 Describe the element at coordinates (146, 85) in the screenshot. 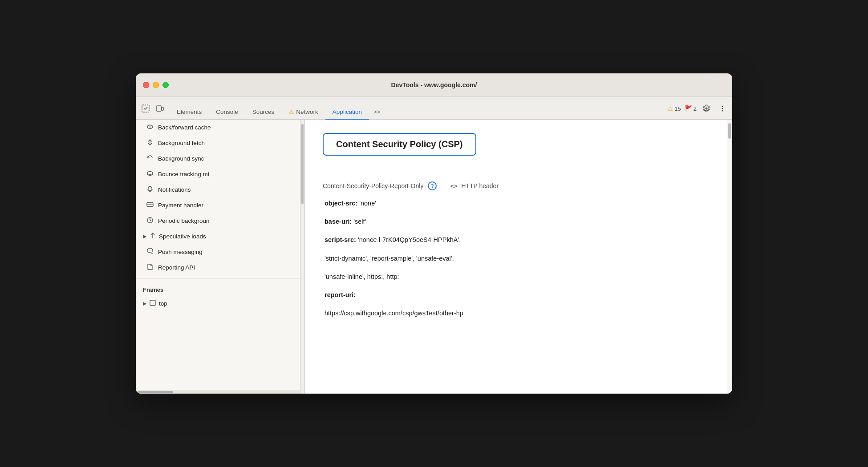

I see `close-button` at that location.